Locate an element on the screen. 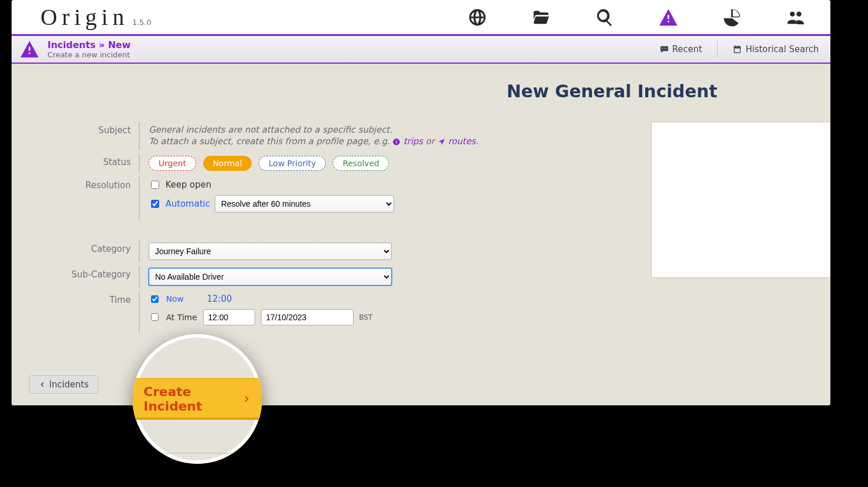 The image size is (868, 487). label-time: Time is located at coordinates (81, 298).